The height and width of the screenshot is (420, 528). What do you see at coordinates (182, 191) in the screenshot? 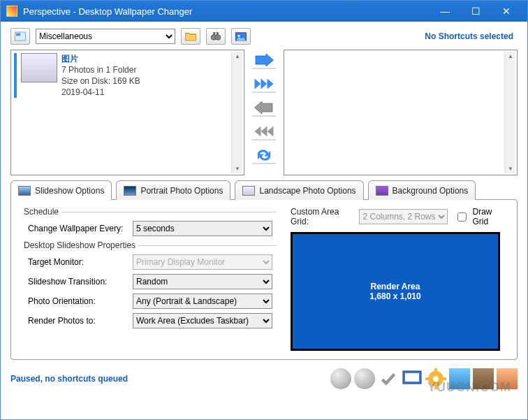
I see `tab-portrait-label: Portrait Photo Options` at bounding box center [182, 191].